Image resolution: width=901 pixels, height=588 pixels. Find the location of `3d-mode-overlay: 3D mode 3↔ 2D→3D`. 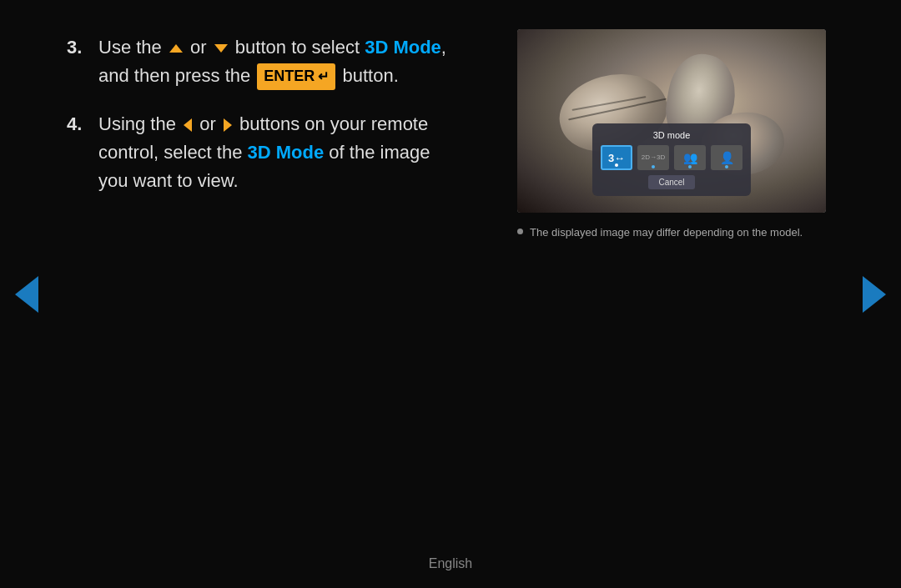

3d-mode-overlay: 3D mode 3↔ 2D→3D is located at coordinates (672, 160).